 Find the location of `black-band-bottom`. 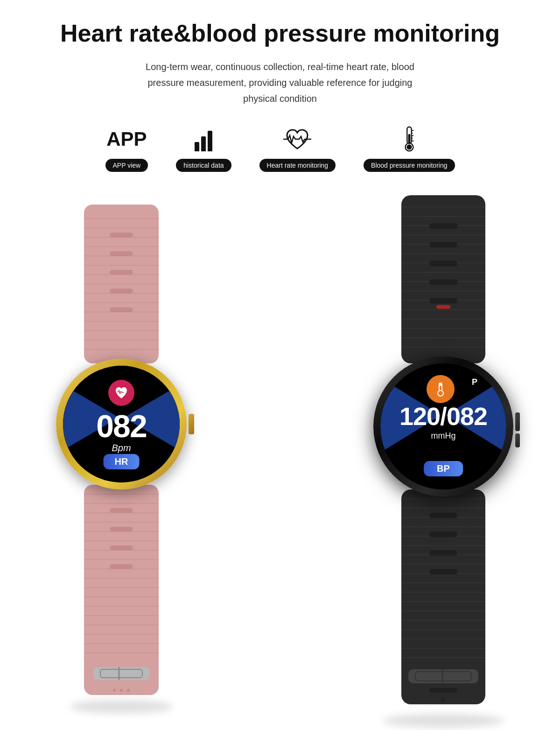

black-band-bottom is located at coordinates (443, 606).